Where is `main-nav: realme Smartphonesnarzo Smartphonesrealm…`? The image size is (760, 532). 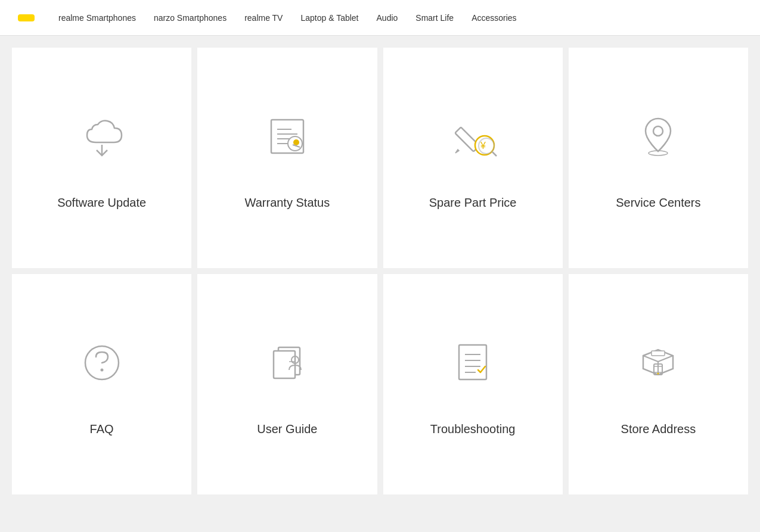
main-nav: realme Smartphonesnarzo Smartphonesrealm… is located at coordinates (287, 18).